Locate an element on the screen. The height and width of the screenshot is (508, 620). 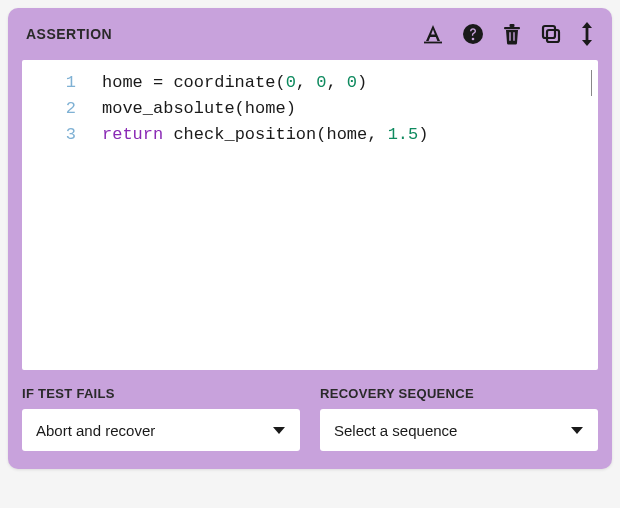
recovery-sequence-control: RECOVERY SEQUENCE Select a sequence is located at coordinates (459, 418).